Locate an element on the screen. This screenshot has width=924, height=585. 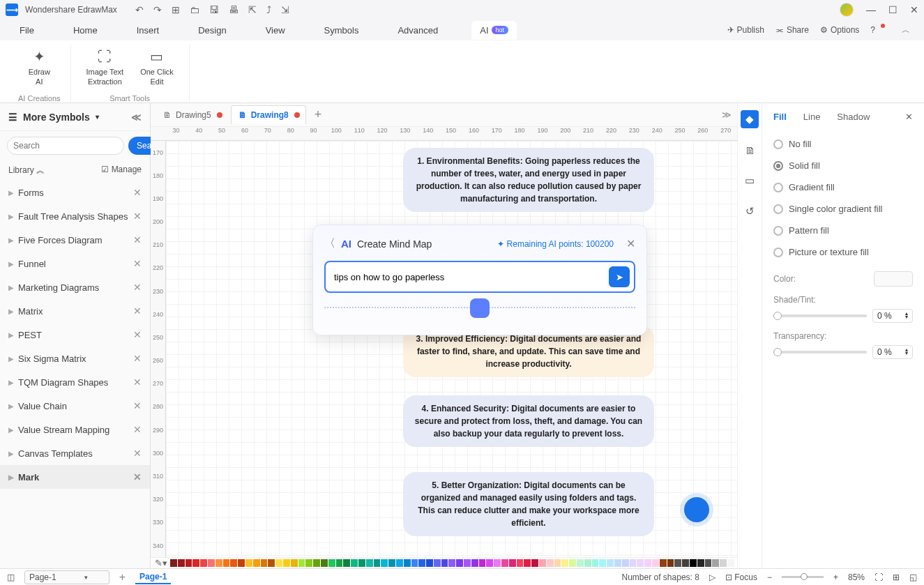
help-icon: ? is located at coordinates (873, 30).